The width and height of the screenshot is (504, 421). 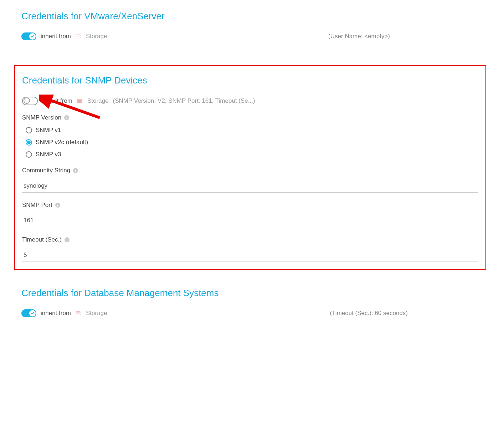 I want to click on snmp-version-group: SNMP v1 SNMP v2c (default) SNMP v3, so click(x=252, y=142).